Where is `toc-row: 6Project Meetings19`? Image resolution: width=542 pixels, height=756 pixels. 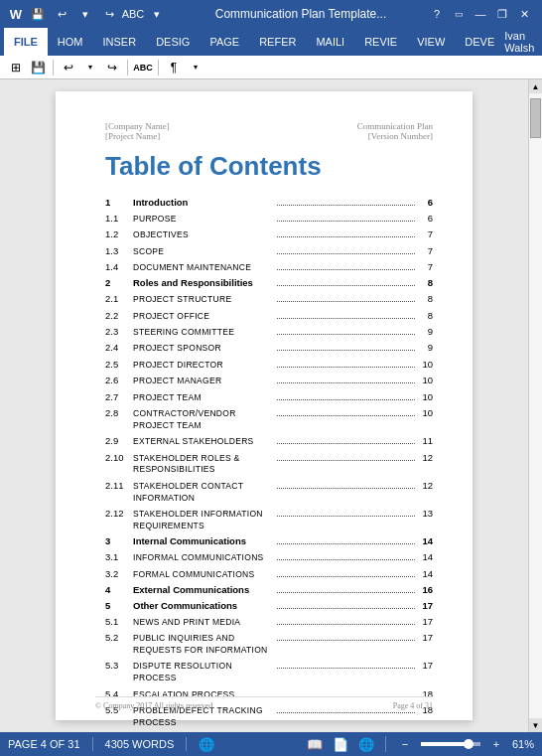 toc-row: 6Project Meetings19 is located at coordinates (269, 731).